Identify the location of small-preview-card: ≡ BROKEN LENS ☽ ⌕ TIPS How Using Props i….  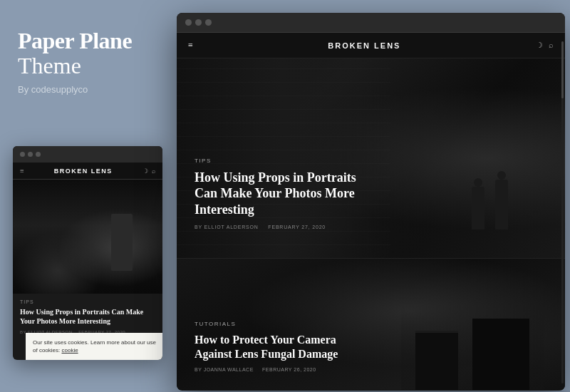
(88, 253).